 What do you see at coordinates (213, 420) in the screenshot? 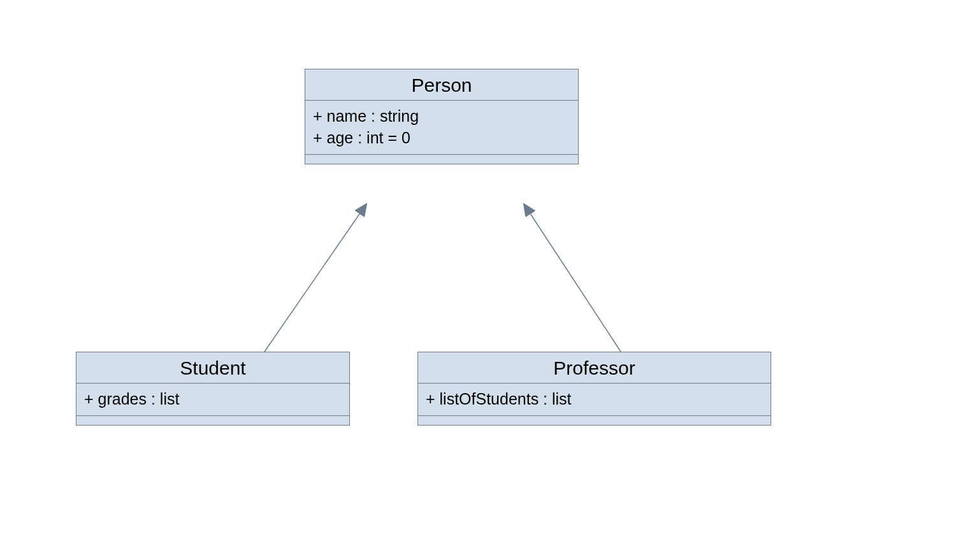
I see `class-student-operations` at bounding box center [213, 420].